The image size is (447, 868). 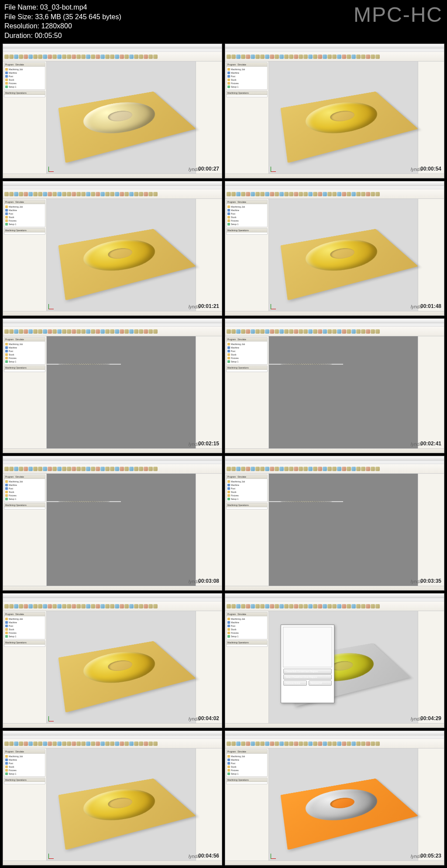 I want to click on viewport-quad, so click(x=121, y=530).